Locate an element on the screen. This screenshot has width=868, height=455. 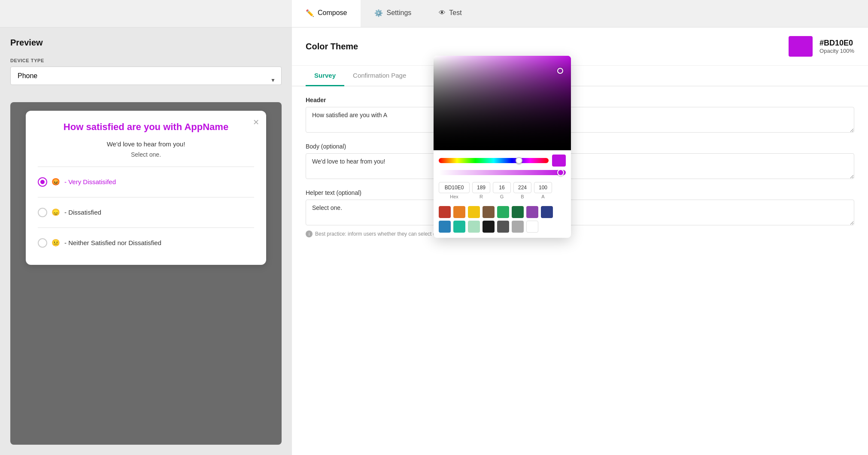
body-field-label: Body (optional) is located at coordinates (580, 146).